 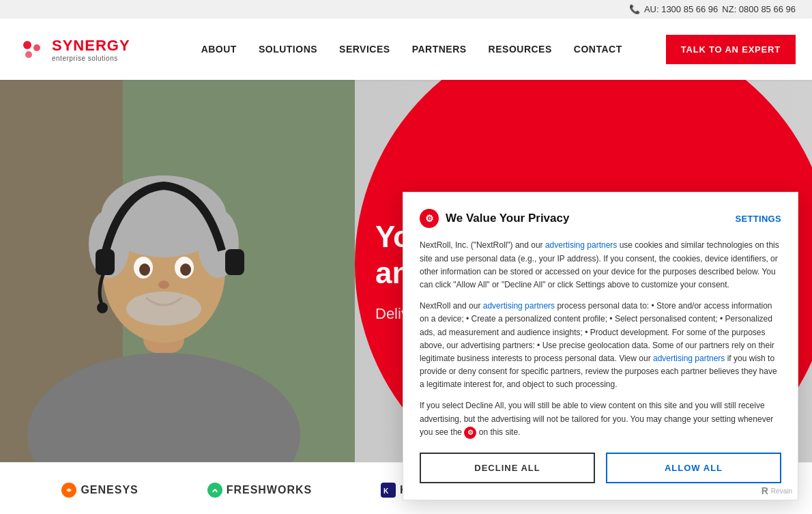 I want to click on logo-icon, so click(x=31, y=49).